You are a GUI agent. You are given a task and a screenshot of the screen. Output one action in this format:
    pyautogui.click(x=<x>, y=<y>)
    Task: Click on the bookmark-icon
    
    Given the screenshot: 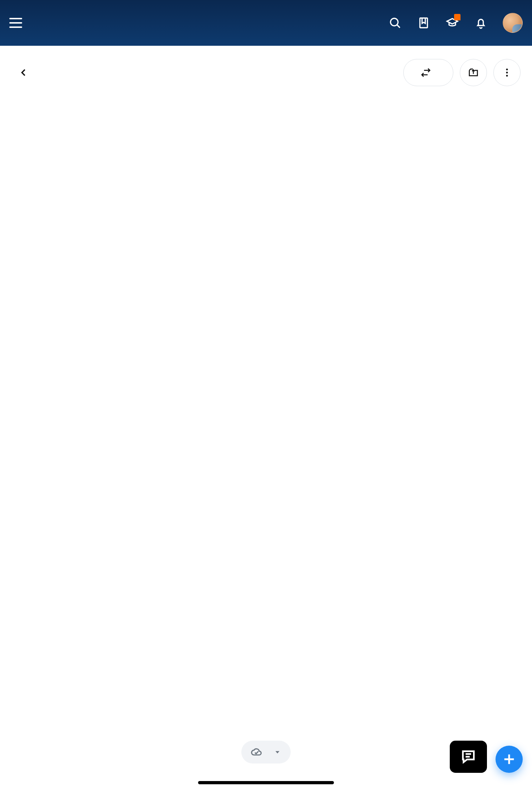 What is the action you would take?
    pyautogui.click(x=424, y=23)
    